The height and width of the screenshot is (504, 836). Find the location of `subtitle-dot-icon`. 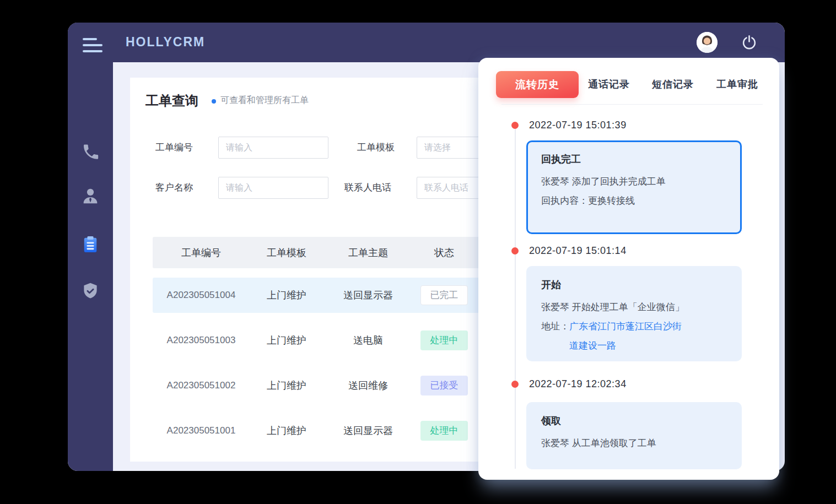

subtitle-dot-icon is located at coordinates (214, 101).